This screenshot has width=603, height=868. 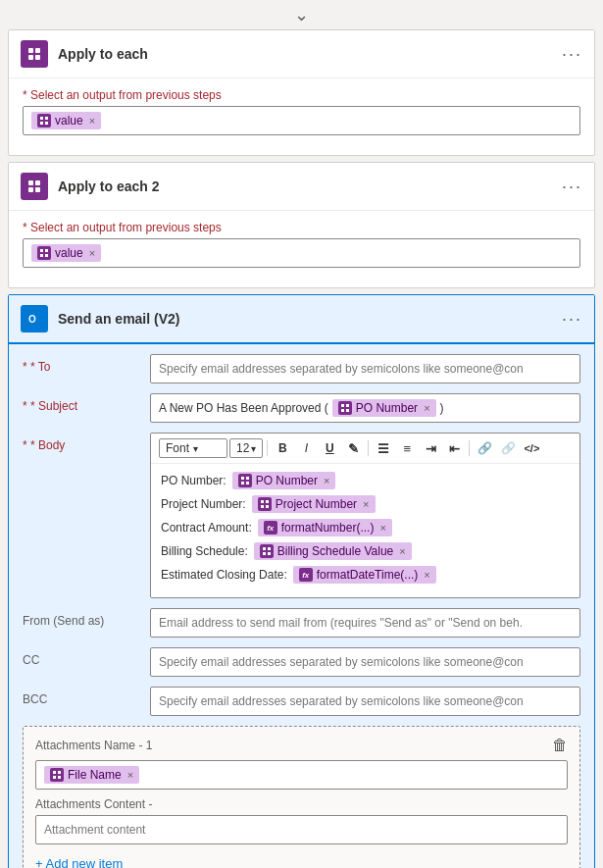 What do you see at coordinates (427, 575) in the screenshot?
I see `body-tag-4-close: ×` at bounding box center [427, 575].